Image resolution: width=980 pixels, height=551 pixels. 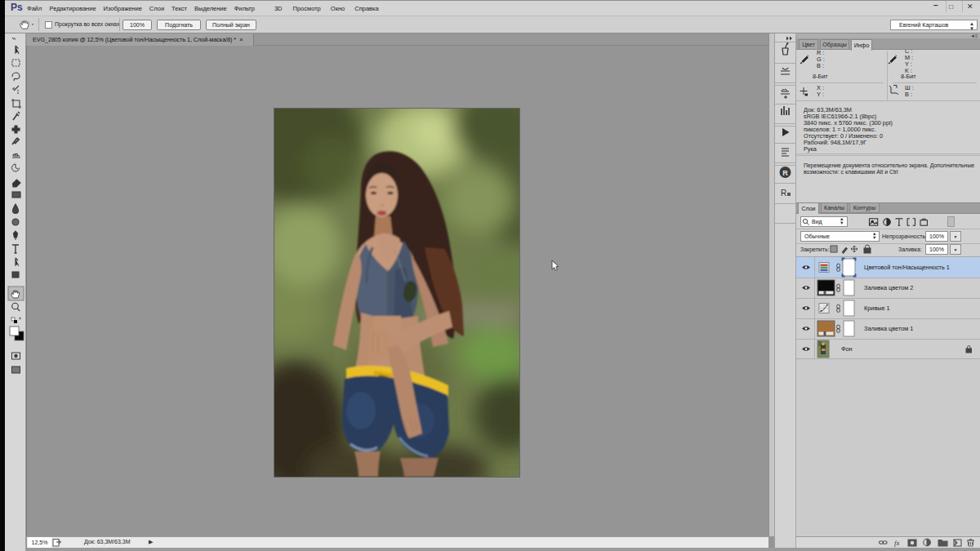 I want to click on svg-text: В :, so click(x=908, y=95).